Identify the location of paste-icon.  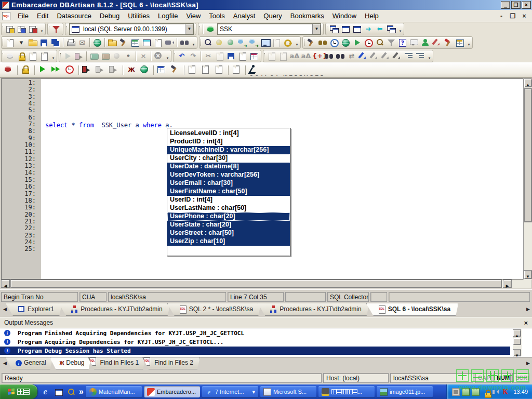
(231, 56).